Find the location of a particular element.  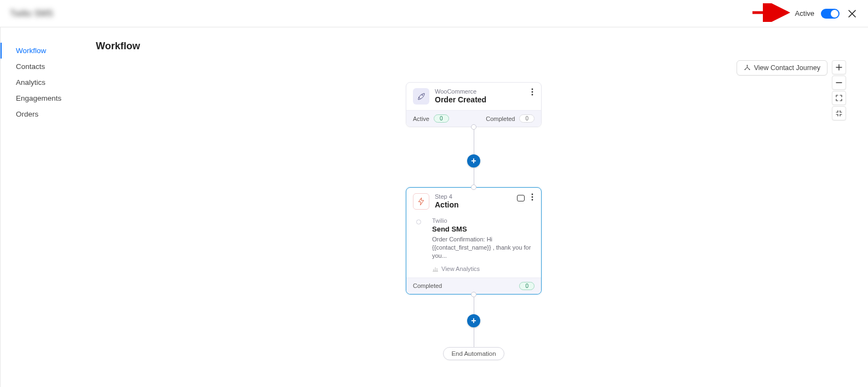

active-label: Active is located at coordinates (805, 13).